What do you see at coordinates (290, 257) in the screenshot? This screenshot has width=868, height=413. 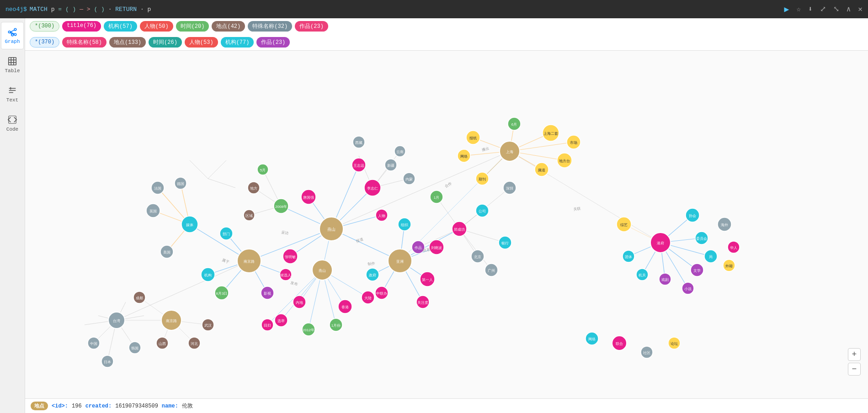 I see `svg-text: 张明敏` at bounding box center [290, 257].